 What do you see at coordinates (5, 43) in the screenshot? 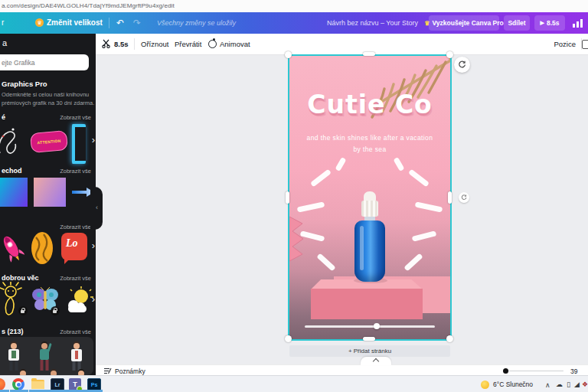
I see `panel-title-fragment: a` at bounding box center [5, 43].